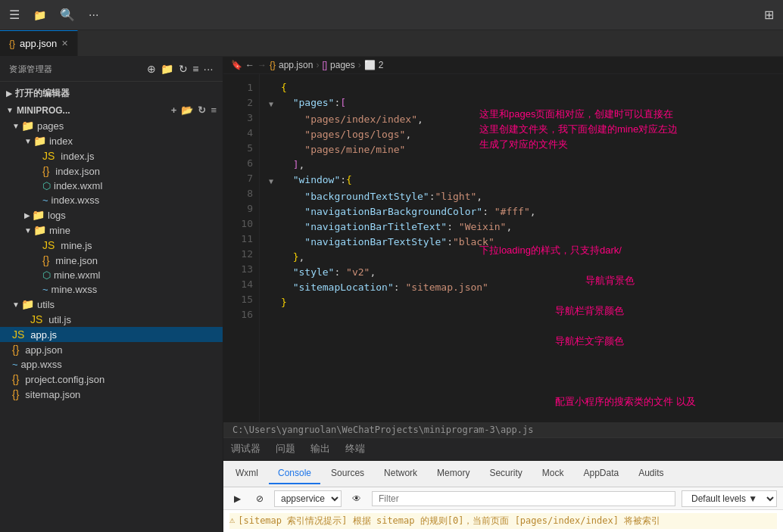  Describe the element at coordinates (651, 474) in the screenshot. I see `devtools-tab-audits: Audits` at that location.